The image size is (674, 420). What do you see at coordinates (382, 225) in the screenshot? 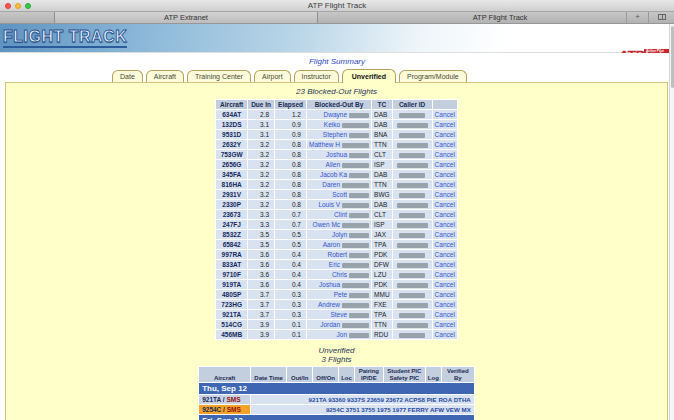
I see `training-center-code: ISP` at bounding box center [382, 225].